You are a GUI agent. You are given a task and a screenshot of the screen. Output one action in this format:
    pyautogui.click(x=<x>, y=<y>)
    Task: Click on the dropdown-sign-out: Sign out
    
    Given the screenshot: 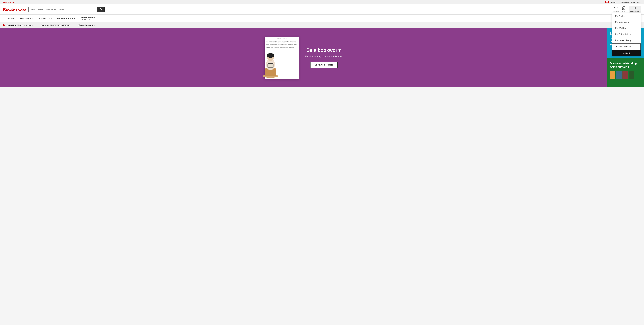 What is the action you would take?
    pyautogui.click(x=626, y=53)
    